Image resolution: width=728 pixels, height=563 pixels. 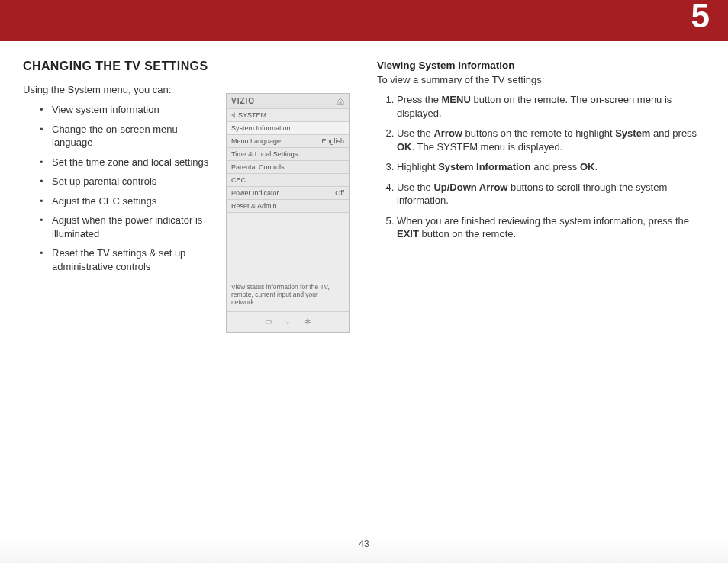 What do you see at coordinates (258, 167) in the screenshot?
I see `tv-item-label: Parental Controls` at bounding box center [258, 167].